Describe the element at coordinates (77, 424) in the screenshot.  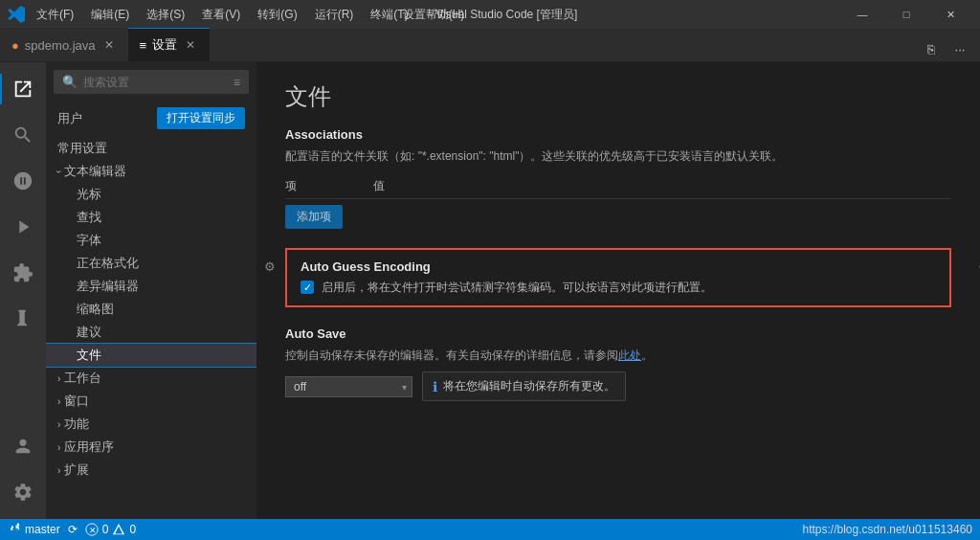
I see `nav-features-label: 功能` at that location.